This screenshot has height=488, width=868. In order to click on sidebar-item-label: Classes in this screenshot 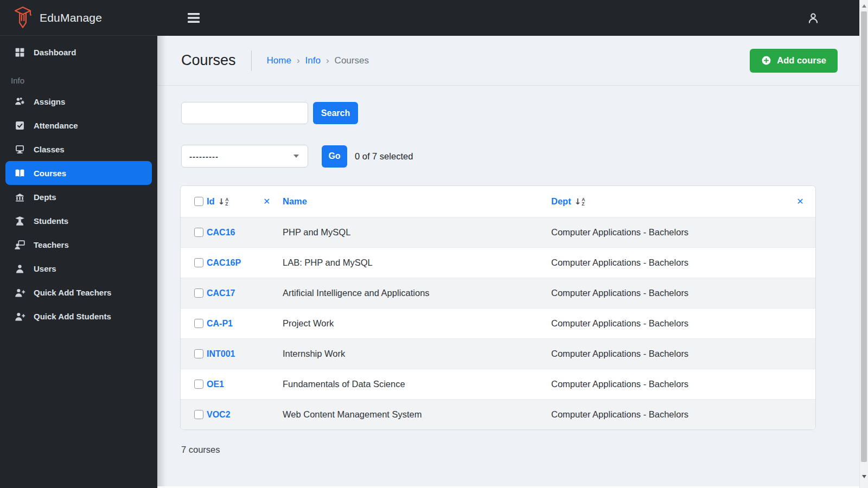, I will do `click(49, 150)`.